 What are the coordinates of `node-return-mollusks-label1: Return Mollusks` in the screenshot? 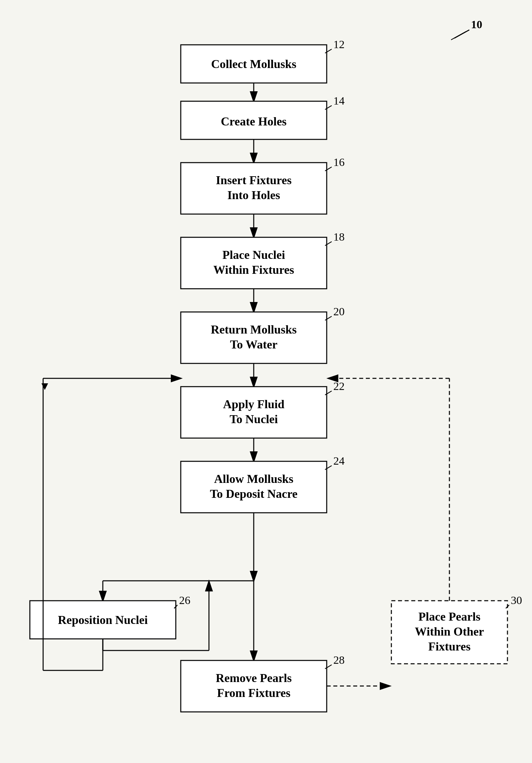 It's located at (254, 330).